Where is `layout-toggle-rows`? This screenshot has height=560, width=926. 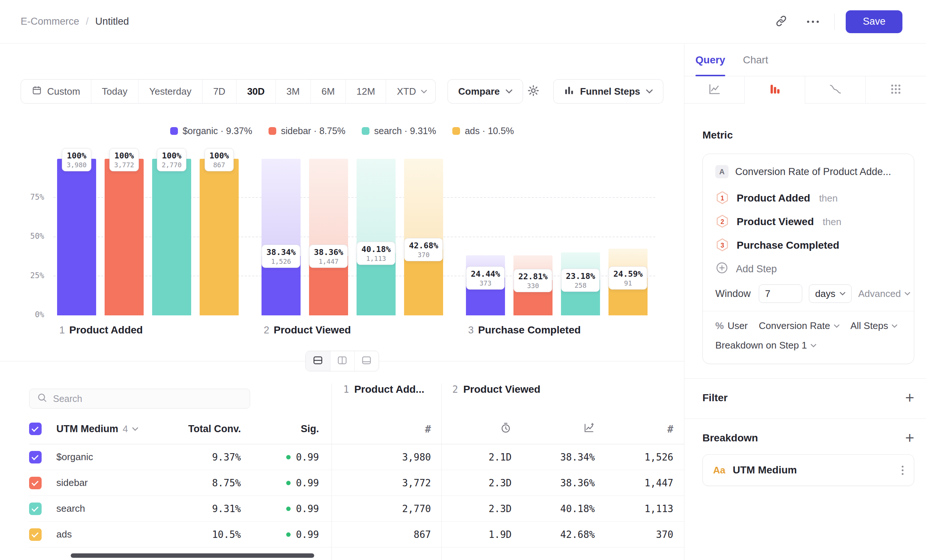
layout-toggle-rows is located at coordinates (318, 361).